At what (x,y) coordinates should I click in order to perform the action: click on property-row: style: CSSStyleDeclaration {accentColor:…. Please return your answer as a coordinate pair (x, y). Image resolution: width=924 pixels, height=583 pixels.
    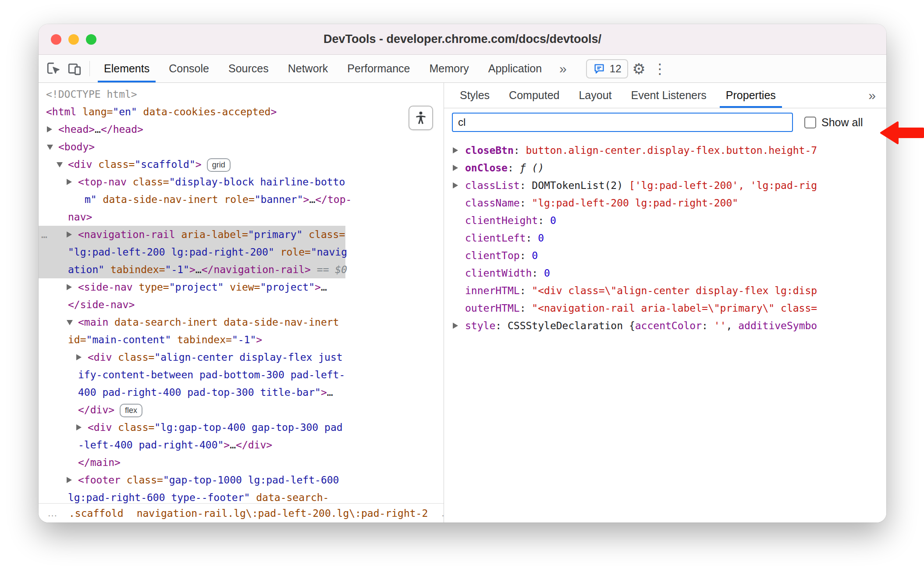
    Looking at the image, I should click on (665, 326).